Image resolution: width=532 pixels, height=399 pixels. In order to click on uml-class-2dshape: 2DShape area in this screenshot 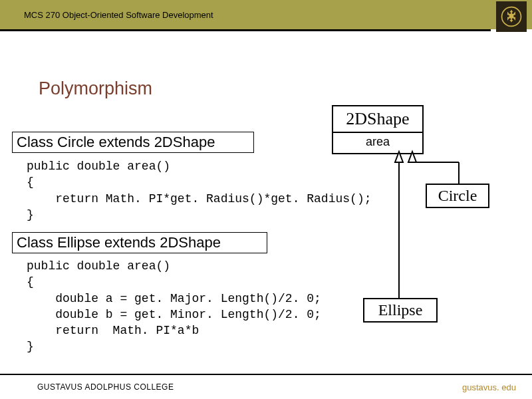, I will do `click(378, 130)`.